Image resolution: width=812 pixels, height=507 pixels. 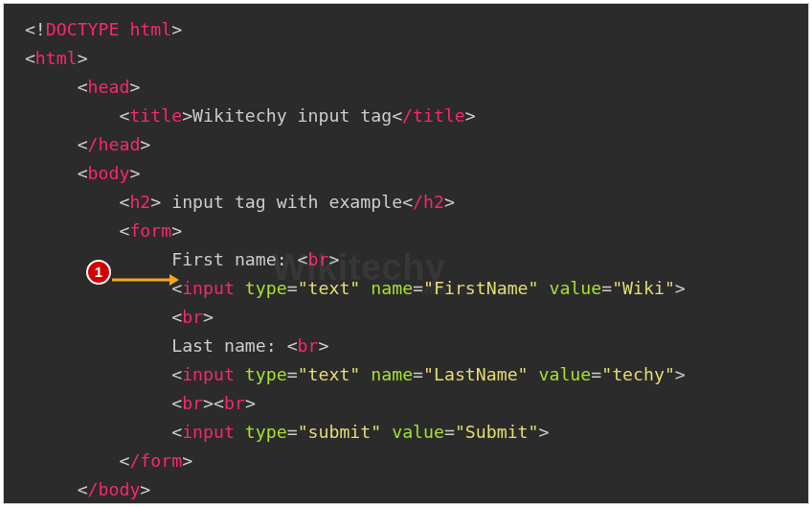 What do you see at coordinates (406, 346) in the screenshot?
I see `code-line: Last name: <br>` at bounding box center [406, 346].